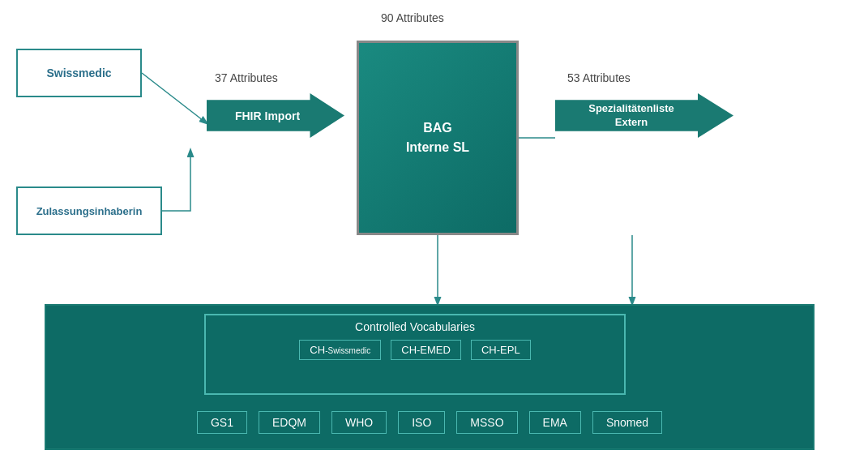 The height and width of the screenshot is (463, 868). Describe the element at coordinates (89, 211) in the screenshot. I see `zulassung-label: Zulassungsinhaberin` at that location.